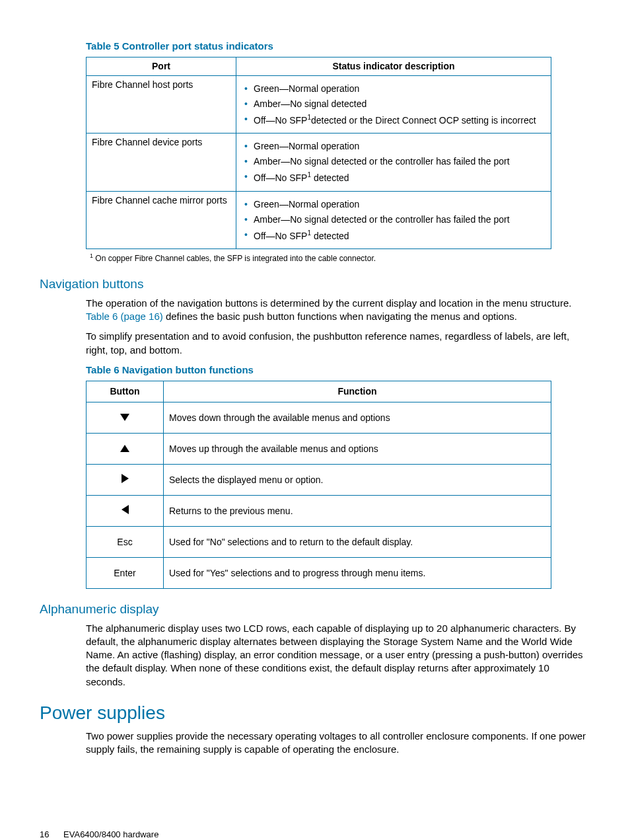 The image size is (630, 840). Describe the element at coordinates (319, 104) in the screenshot. I see `table-row: Fibre Channel host portsGreen—Normal ope…` at that location.